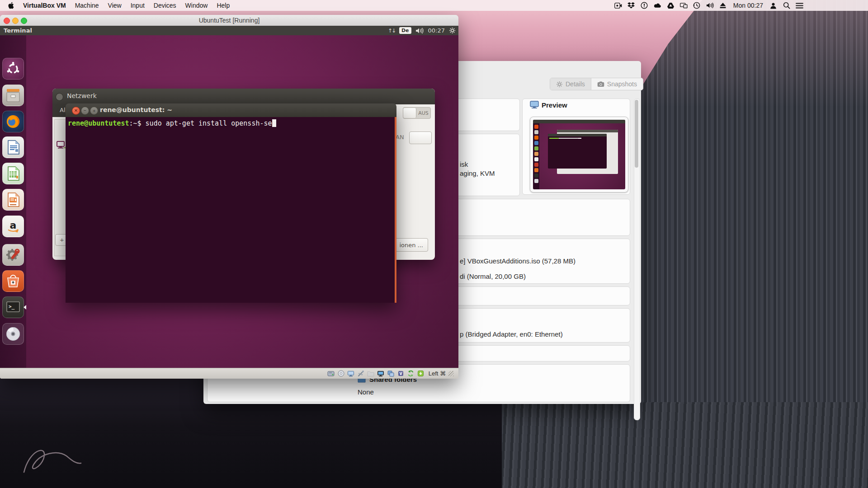 This screenshot has height=488, width=868. I want to click on software-center-icon, so click(13, 281).